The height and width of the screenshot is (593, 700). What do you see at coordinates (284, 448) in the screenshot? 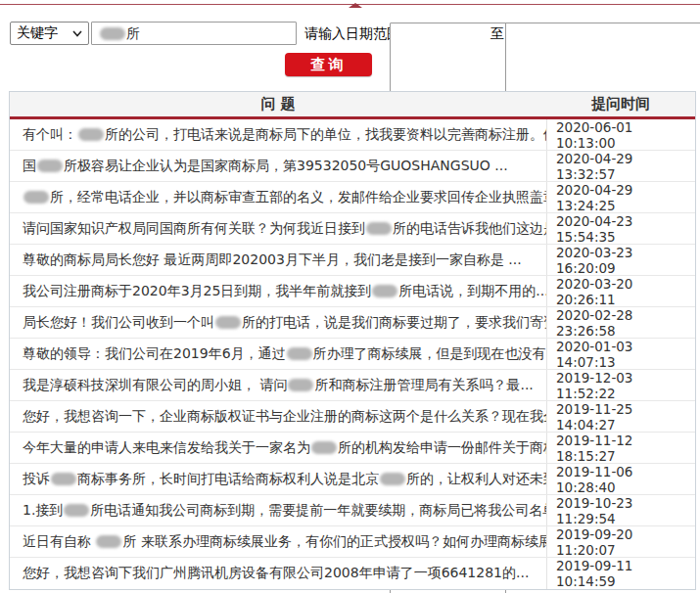
I see `question-text: 今年大量的申请人来电来信发给我关于一家名为所的机构发给申请一份邮件关于商标续..…` at bounding box center [284, 448].